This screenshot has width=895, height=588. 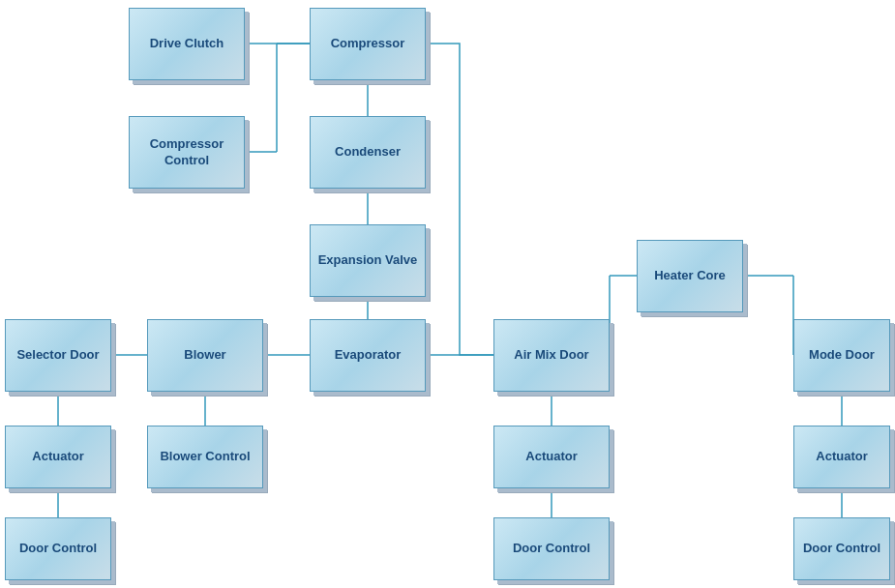 What do you see at coordinates (690, 277) in the screenshot?
I see `heater-core-box: Heater Core` at bounding box center [690, 277].